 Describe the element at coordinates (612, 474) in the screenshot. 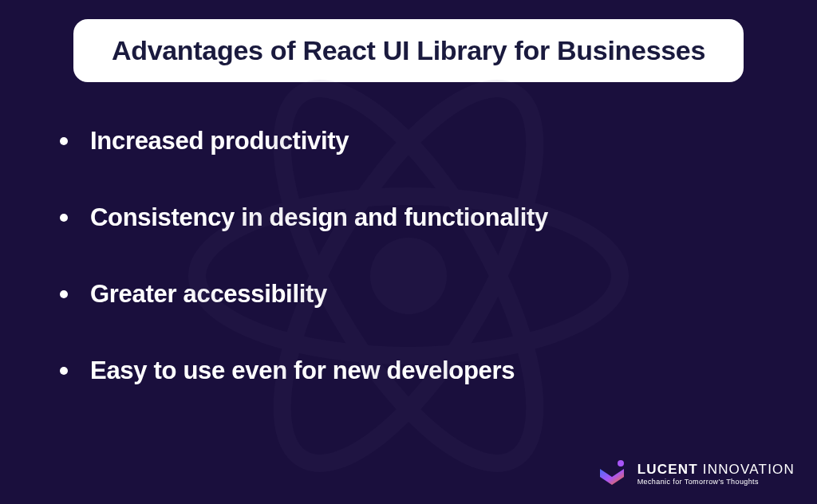

I see `company-logo-icon` at that location.